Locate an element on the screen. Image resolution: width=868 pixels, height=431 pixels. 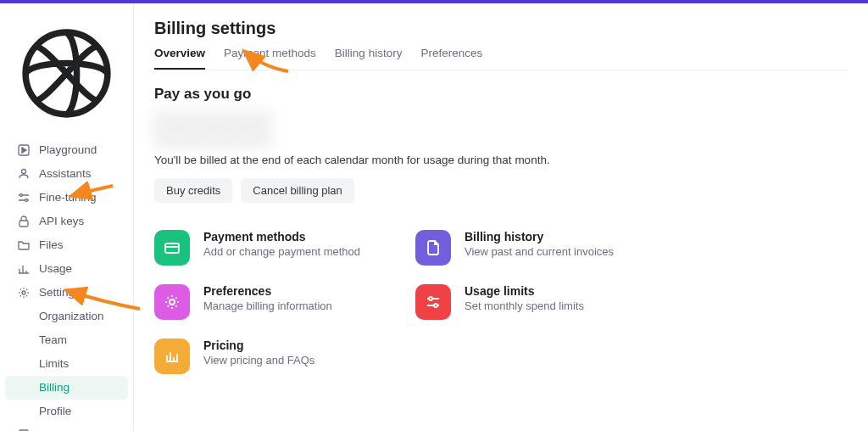
section-title: Pay as you go is located at coordinates (501, 94).